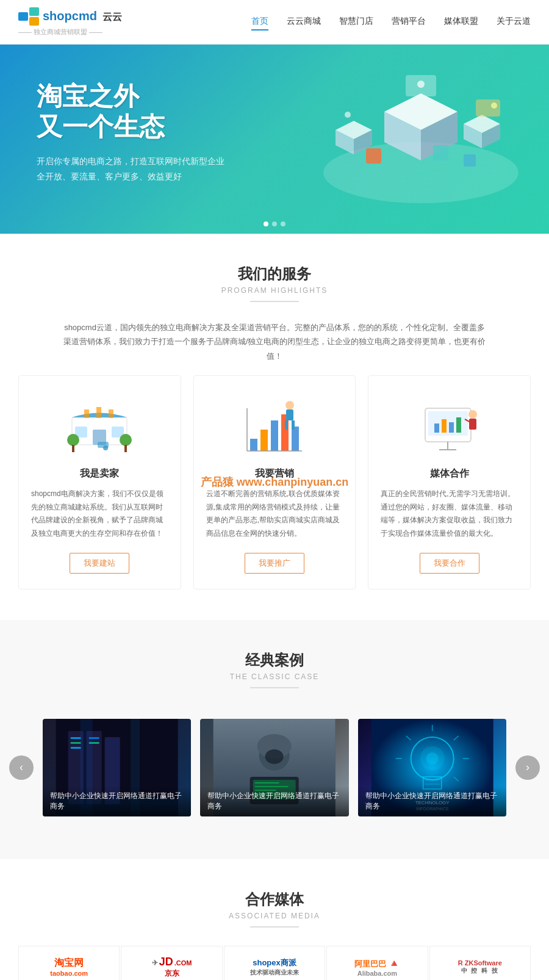 The width and height of the screenshot is (549, 980). Describe the element at coordinates (409, 22) in the screenshot. I see `nav-yingxiao: 营销平台` at that location.